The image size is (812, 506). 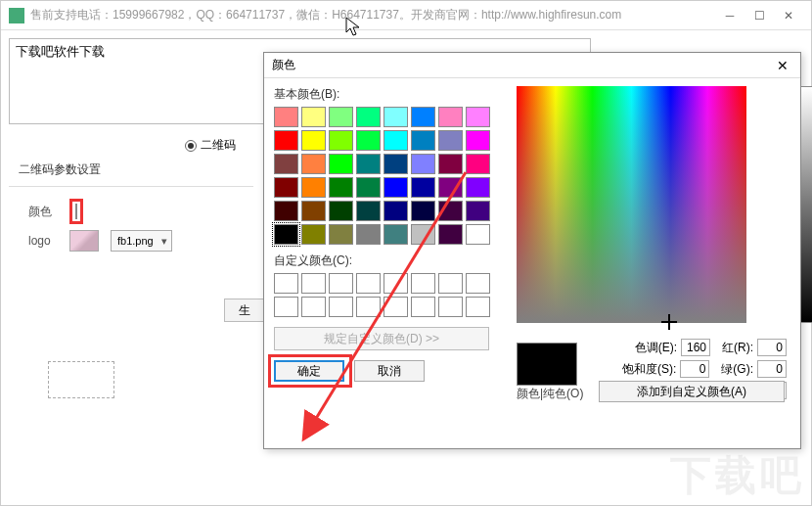 I want to click on logo-combo: fb1.png, so click(x=141, y=241).